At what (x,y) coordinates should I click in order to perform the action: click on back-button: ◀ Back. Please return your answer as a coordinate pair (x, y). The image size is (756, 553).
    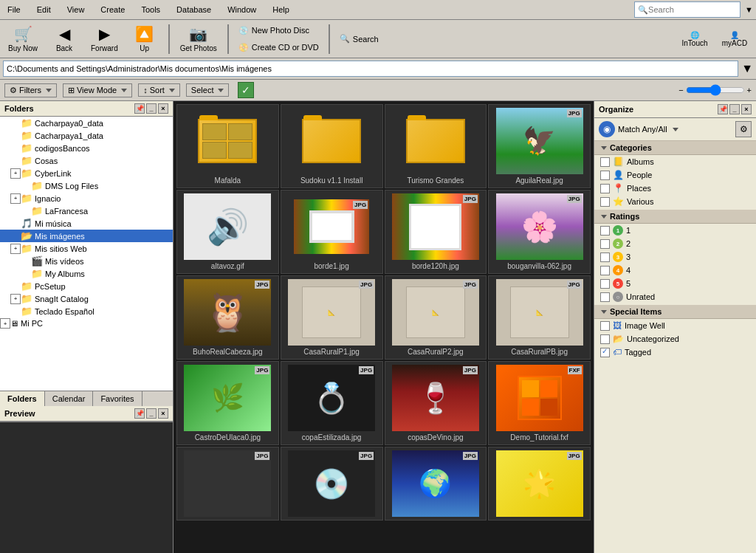
    Looking at the image, I should click on (64, 38).